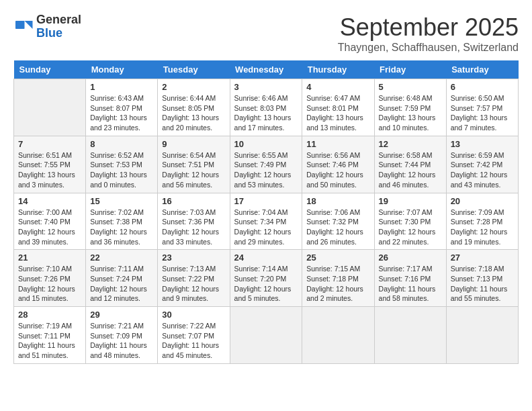 This screenshot has height=411, width=532. I want to click on day-number: 17, so click(266, 201).